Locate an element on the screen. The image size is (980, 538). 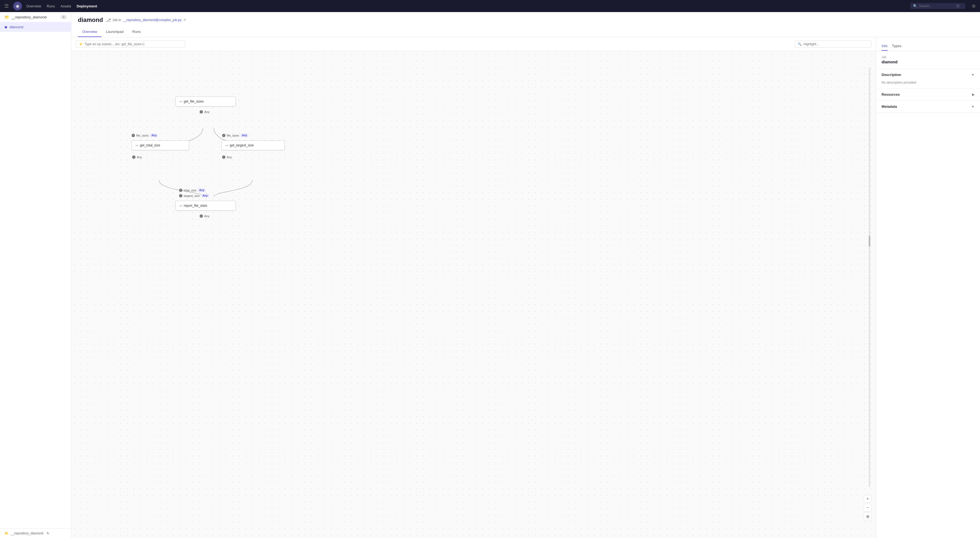
node-get-total-size: ↦ get_total_size is located at coordinates (161, 145).